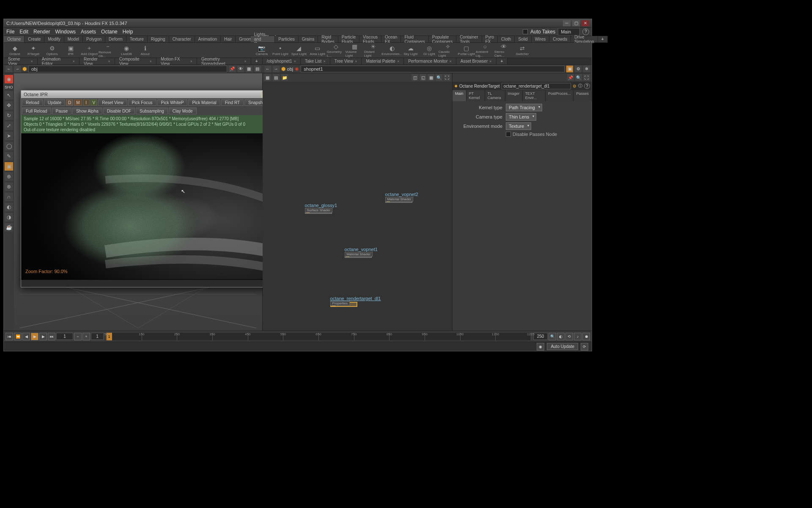  What do you see at coordinates (584, 347) in the screenshot?
I see `status-icon2: ⟳` at bounding box center [584, 347].